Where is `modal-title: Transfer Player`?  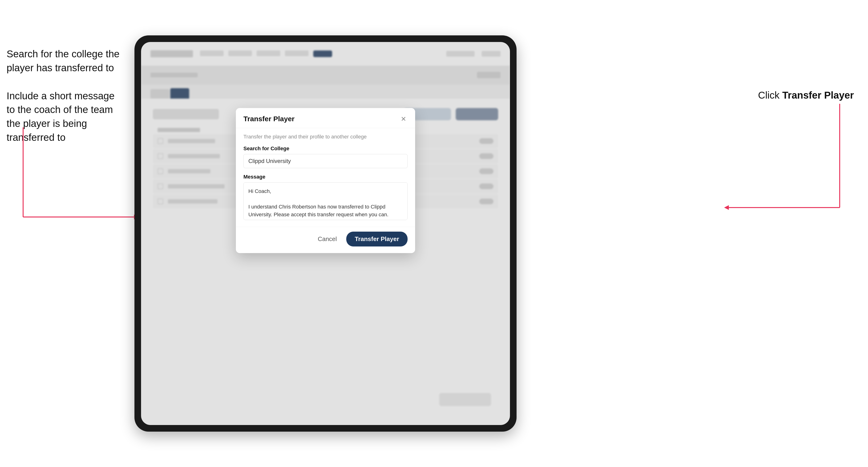 modal-title: Transfer Player is located at coordinates (269, 119).